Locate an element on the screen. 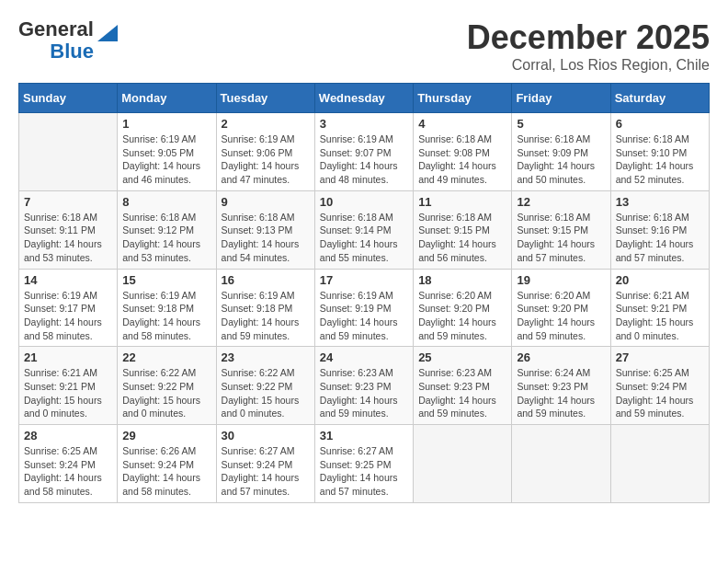  logo-line1: General is located at coordinates (56, 29).